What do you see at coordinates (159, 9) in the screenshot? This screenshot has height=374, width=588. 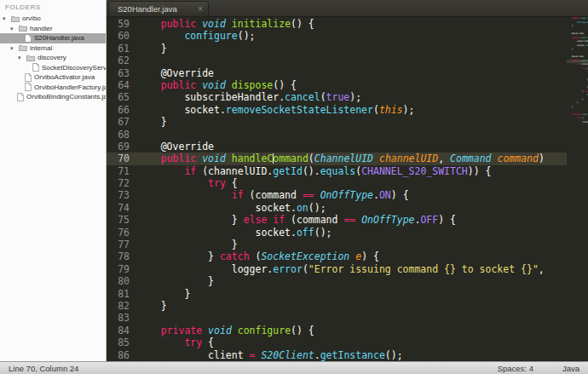 I see `tab-s20handler-java: S20Handler.java ×` at bounding box center [159, 9].